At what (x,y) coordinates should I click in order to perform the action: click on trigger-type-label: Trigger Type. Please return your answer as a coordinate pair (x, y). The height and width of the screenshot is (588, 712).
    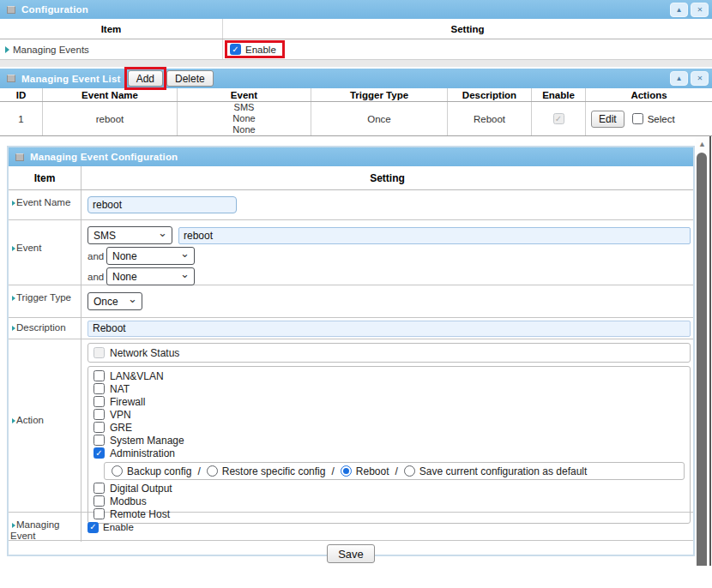
    Looking at the image, I should click on (45, 302).